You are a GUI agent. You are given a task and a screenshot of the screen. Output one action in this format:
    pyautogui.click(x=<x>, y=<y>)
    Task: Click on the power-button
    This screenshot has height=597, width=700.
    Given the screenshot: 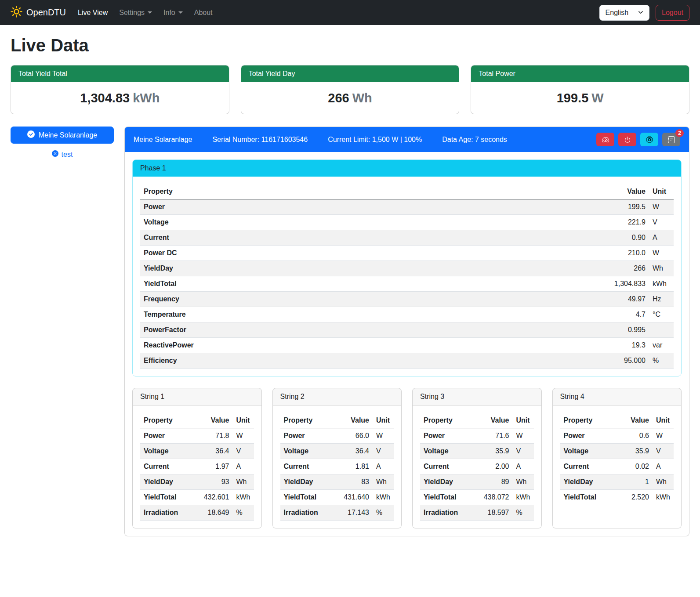 What is the action you would take?
    pyautogui.click(x=627, y=140)
    